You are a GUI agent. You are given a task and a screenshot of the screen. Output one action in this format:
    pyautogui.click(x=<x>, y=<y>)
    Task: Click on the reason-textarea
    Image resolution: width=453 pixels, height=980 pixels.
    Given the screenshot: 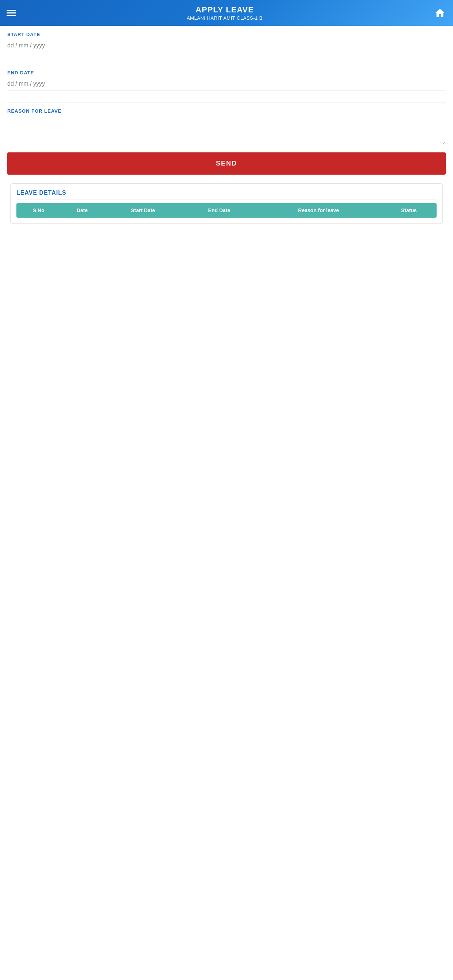 What is the action you would take?
    pyautogui.click(x=226, y=130)
    